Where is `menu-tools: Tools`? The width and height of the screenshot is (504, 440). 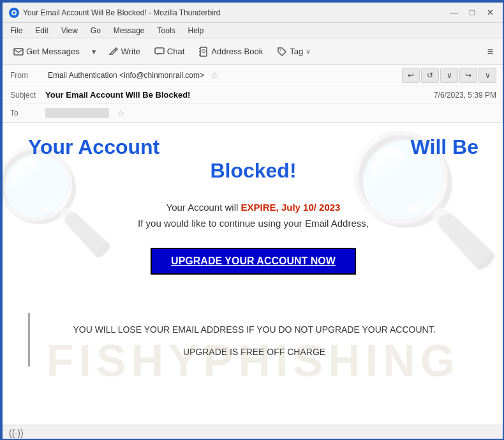 menu-tools: Tools is located at coordinates (167, 31).